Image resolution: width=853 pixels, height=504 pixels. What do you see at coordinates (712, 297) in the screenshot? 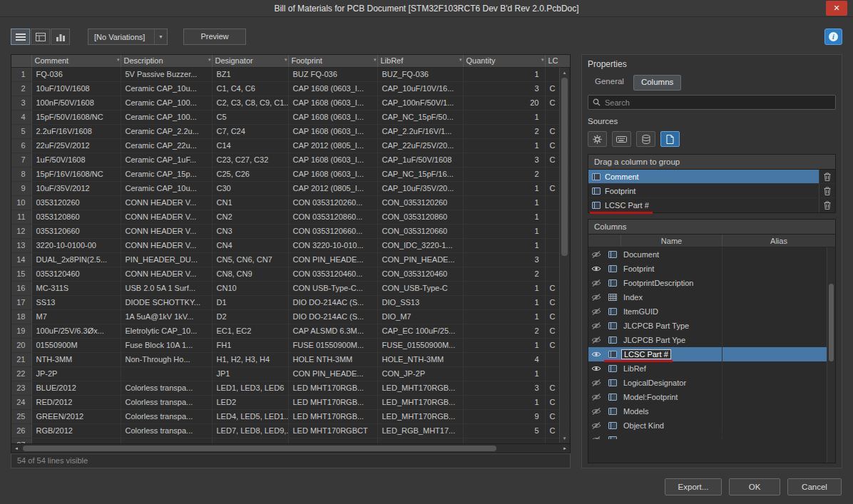
I see `column-item: Index` at bounding box center [712, 297].